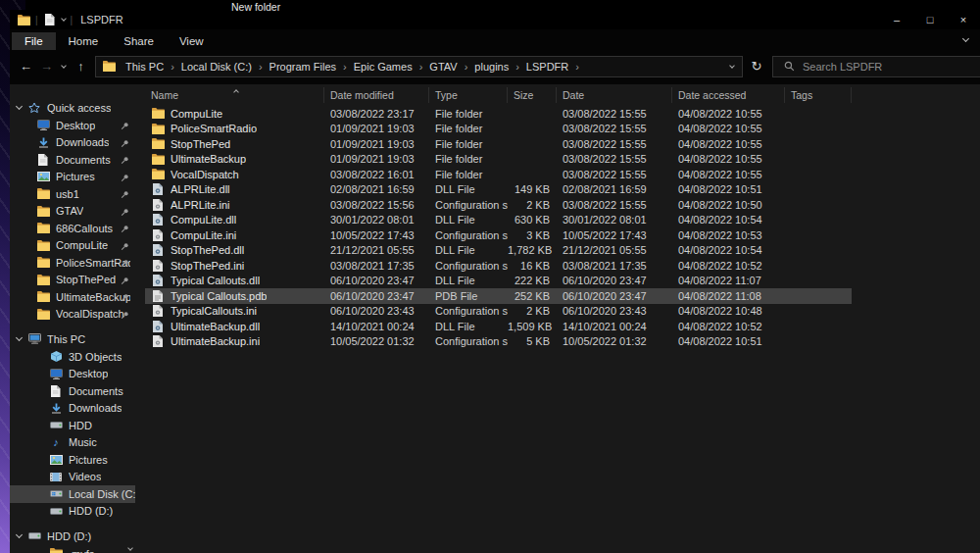 The image size is (980, 553). I want to click on file-row-alprlite-dll: ALPRLite.dll02/08/2021 16:59DLL File149 …, so click(498, 190).